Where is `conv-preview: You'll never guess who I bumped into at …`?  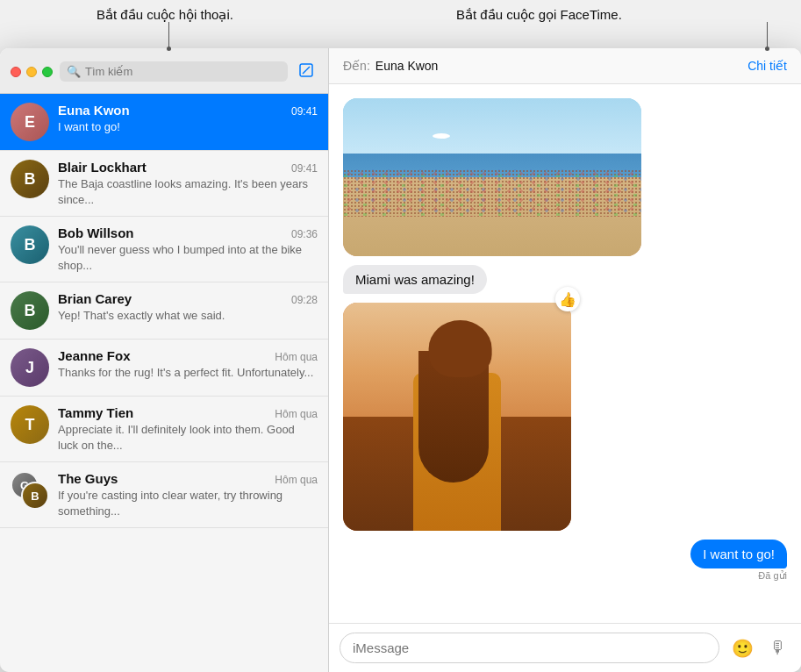 conv-preview: You'll never guess who I bumped into at … is located at coordinates (188, 258).